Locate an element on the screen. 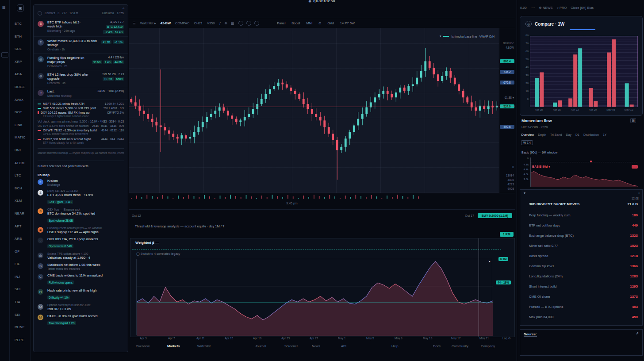 The width and height of the screenshot is (644, 361). feed-toolbar-title: Candles · 0 · 777 is located at coordinates (56, 13).